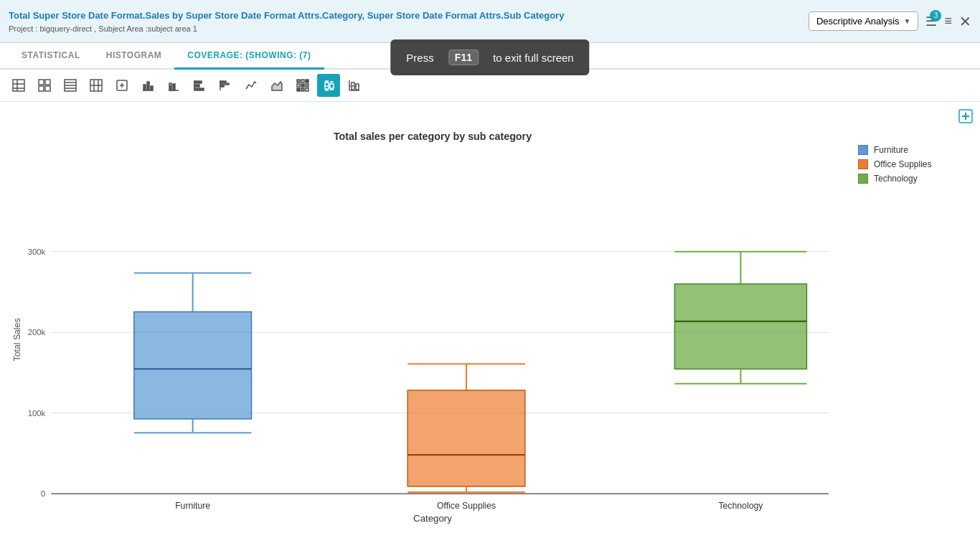  Describe the element at coordinates (192, 506) in the screenshot. I see `furniture-label: Furniture` at that location.